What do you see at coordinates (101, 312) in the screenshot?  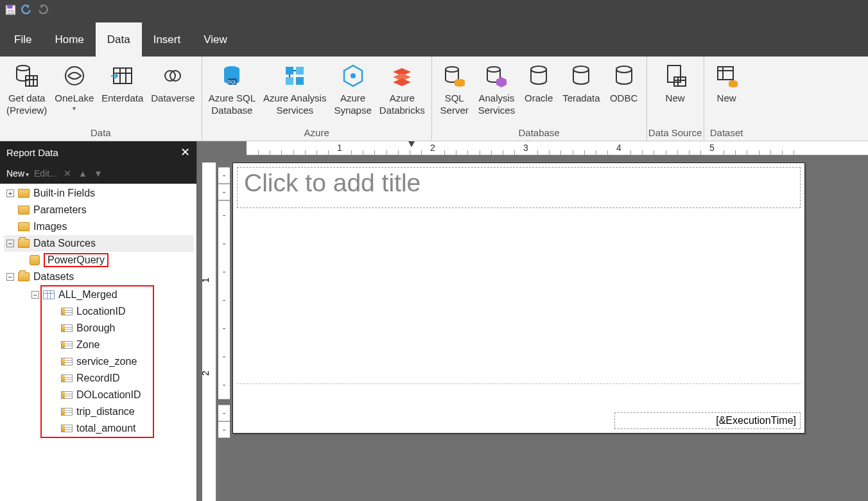 I see `tree-label: LocationID` at bounding box center [101, 312].